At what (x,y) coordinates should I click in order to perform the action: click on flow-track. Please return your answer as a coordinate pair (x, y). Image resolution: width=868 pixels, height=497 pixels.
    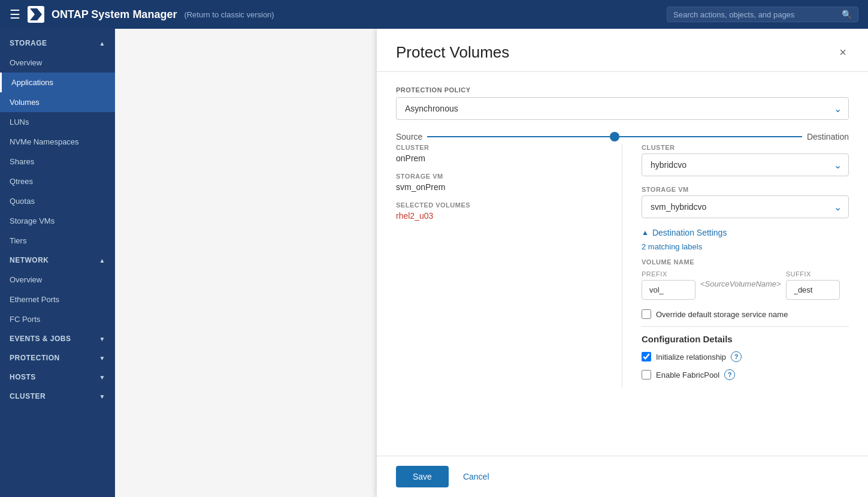
    Looking at the image, I should click on (615, 137).